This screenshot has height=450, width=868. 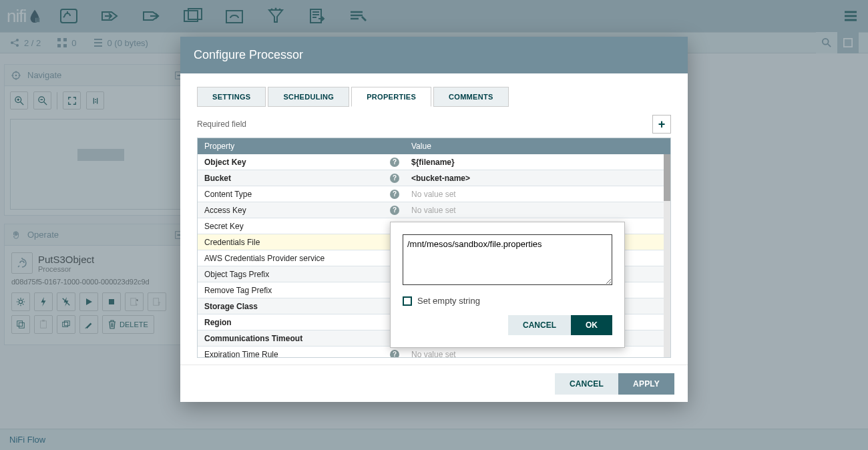 What do you see at coordinates (449, 300) in the screenshot?
I see `empty-string-label: Set empty string` at bounding box center [449, 300].